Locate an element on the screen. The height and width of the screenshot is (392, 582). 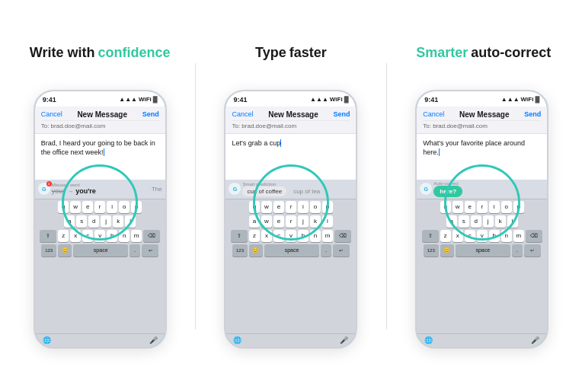
key-period-3: . is located at coordinates (517, 250).